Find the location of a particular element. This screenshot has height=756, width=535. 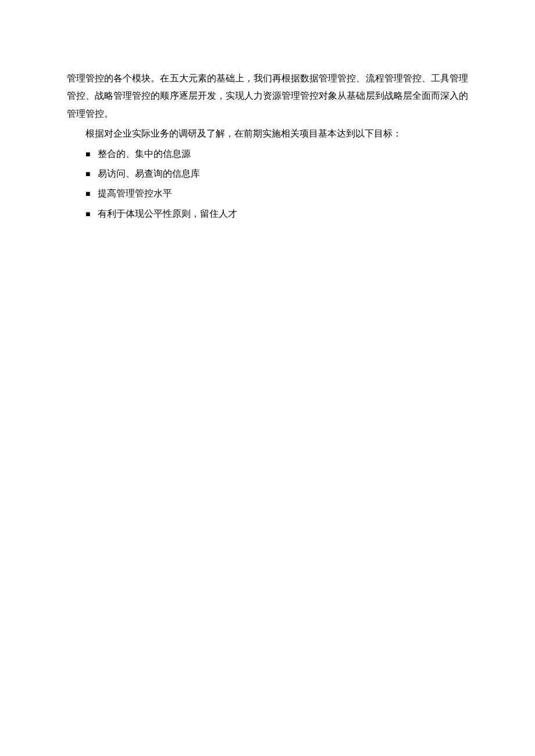

list-item-text: 有利于体现公平性原则，留住人才 is located at coordinates (283, 214).